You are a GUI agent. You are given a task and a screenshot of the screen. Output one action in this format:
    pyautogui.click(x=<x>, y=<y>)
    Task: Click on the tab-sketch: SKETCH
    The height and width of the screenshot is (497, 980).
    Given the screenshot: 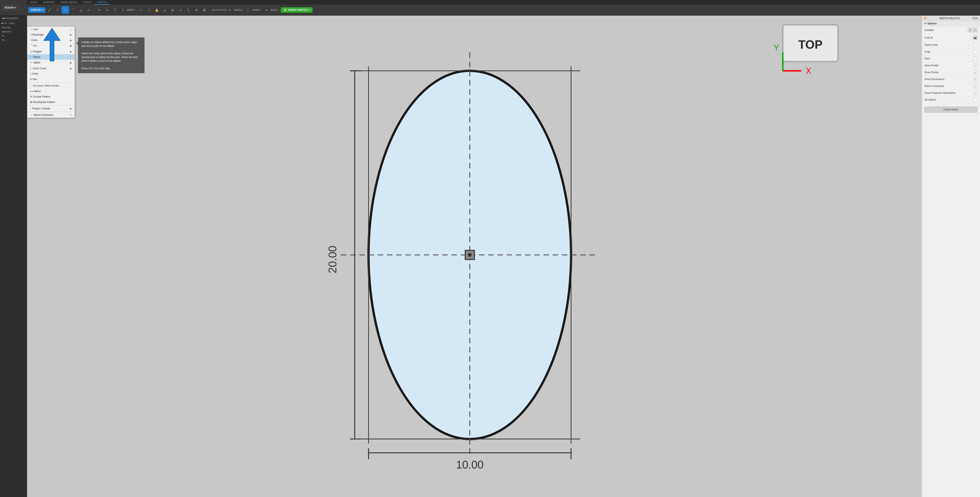 What is the action you would take?
    pyautogui.click(x=102, y=2)
    